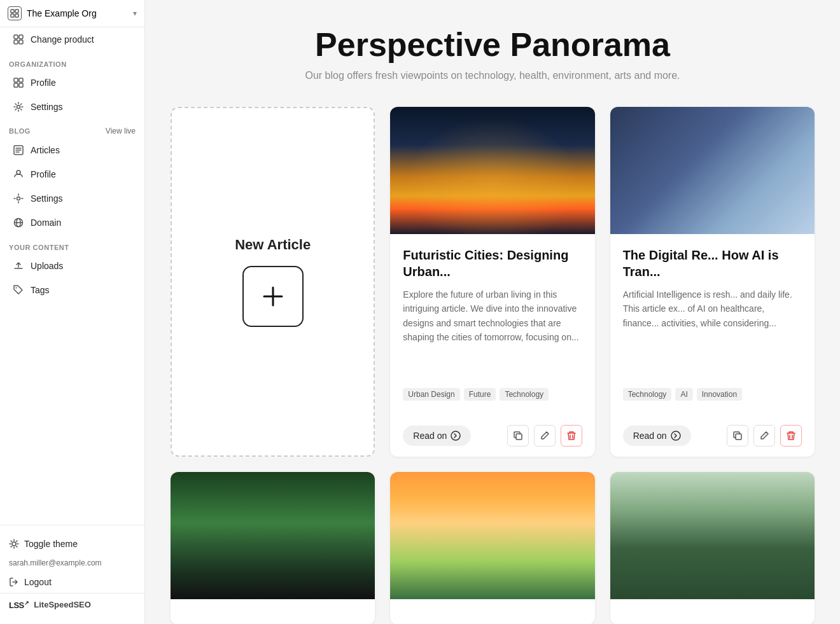 This screenshot has width=840, height=624. Describe the element at coordinates (135, 13) in the screenshot. I see `chevron-down-icon: ▾` at that location.